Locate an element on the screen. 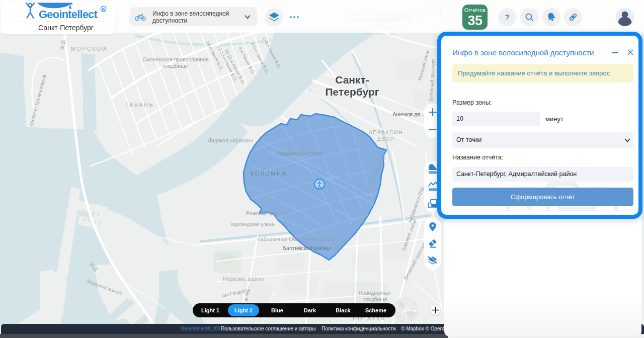 The height and width of the screenshot is (338, 644). svg-text: Нарвские ворота is located at coordinates (244, 279).